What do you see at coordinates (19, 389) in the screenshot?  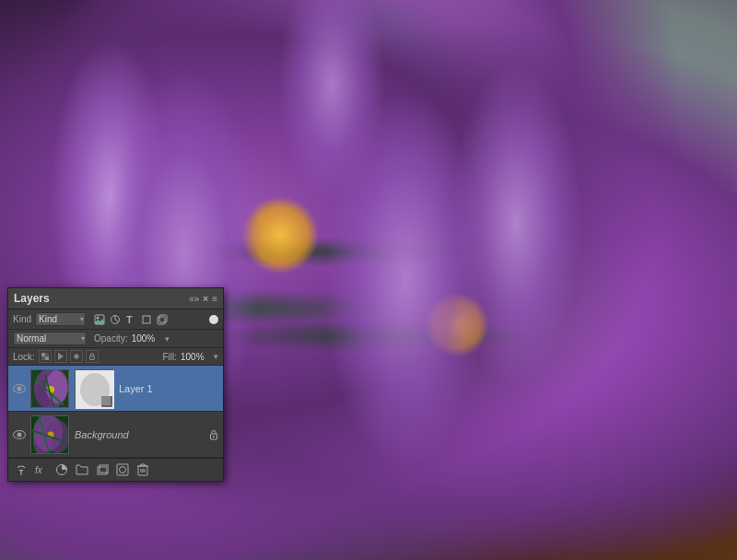 I see `layer1-visibility-toggle` at bounding box center [19, 389].